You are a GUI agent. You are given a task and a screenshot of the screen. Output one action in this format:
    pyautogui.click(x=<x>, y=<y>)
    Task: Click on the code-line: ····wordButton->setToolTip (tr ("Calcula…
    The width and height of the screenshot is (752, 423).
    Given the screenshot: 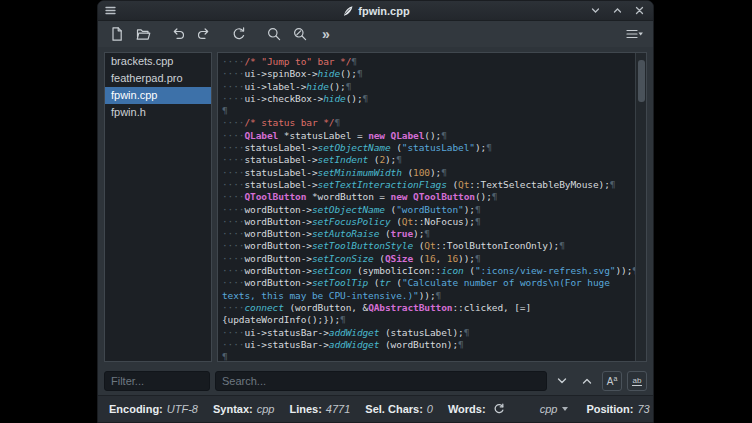 What is the action you would take?
    pyautogui.click(x=428, y=283)
    